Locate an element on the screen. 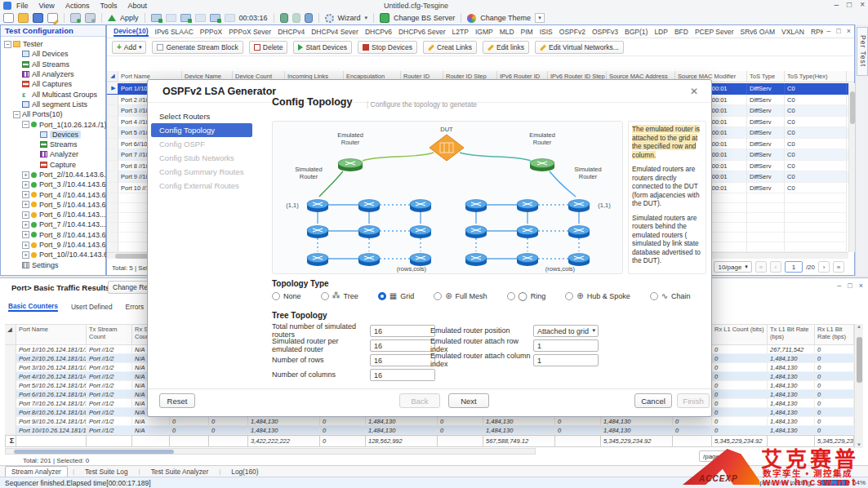 This screenshot has width=868, height=488. theme-dropdown-caret: ▾ is located at coordinates (540, 18).